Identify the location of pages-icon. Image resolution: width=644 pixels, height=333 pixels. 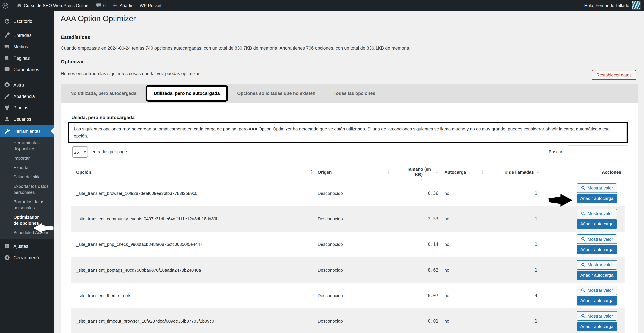
(7, 58).